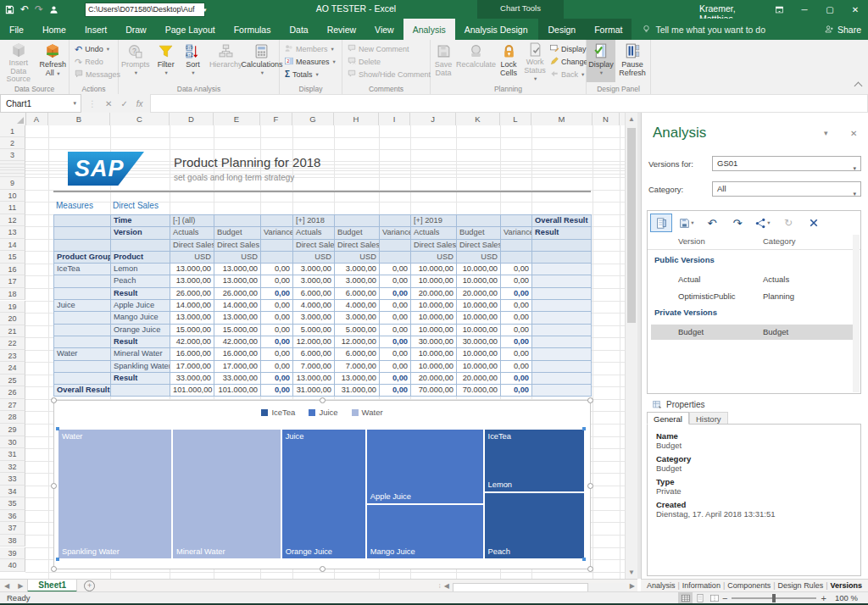  What do you see at coordinates (237, 330) in the screenshot?
I see `table-cell: 15.000,00` at bounding box center [237, 330].